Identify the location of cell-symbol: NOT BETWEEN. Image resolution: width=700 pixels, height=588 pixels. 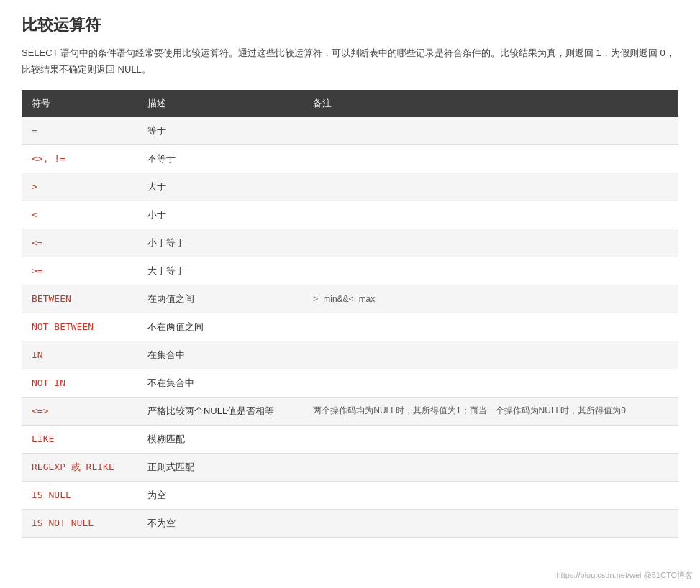
(79, 326).